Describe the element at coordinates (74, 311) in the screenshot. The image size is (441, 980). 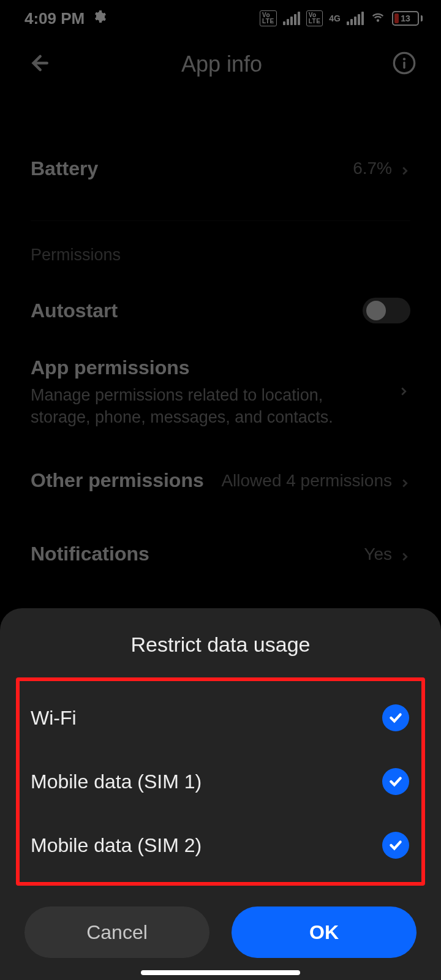
I see `autostart-label: Autostart` at that location.